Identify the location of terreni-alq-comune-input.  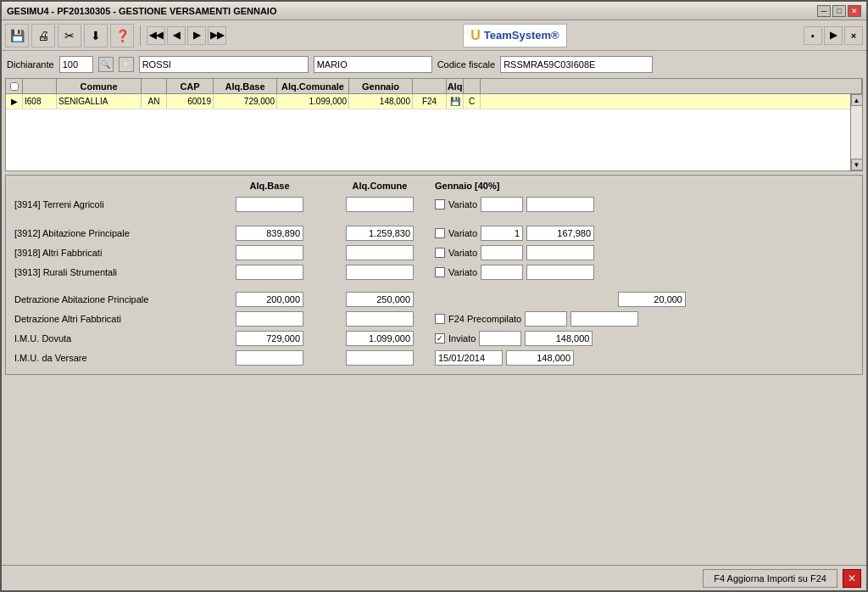
(380, 204).